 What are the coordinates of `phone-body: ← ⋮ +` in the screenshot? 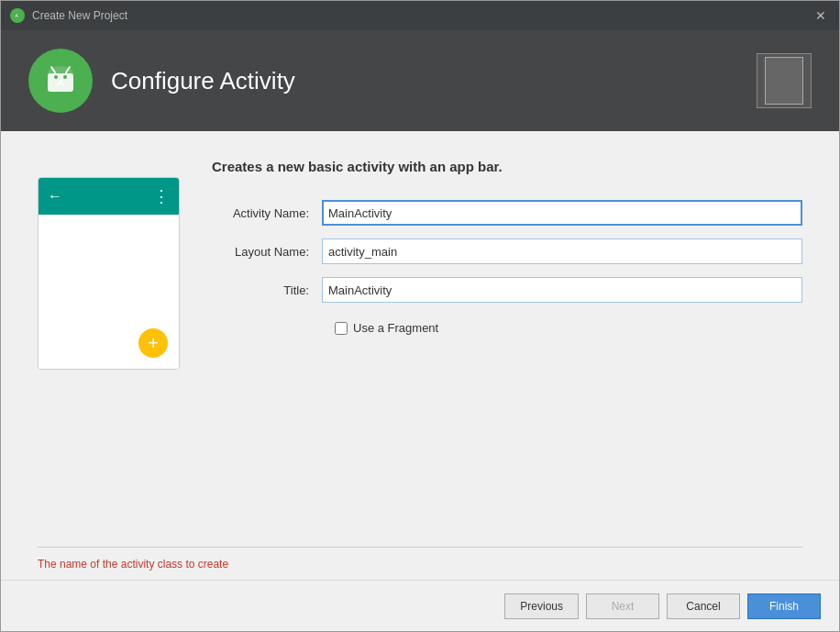 It's located at (108, 273).